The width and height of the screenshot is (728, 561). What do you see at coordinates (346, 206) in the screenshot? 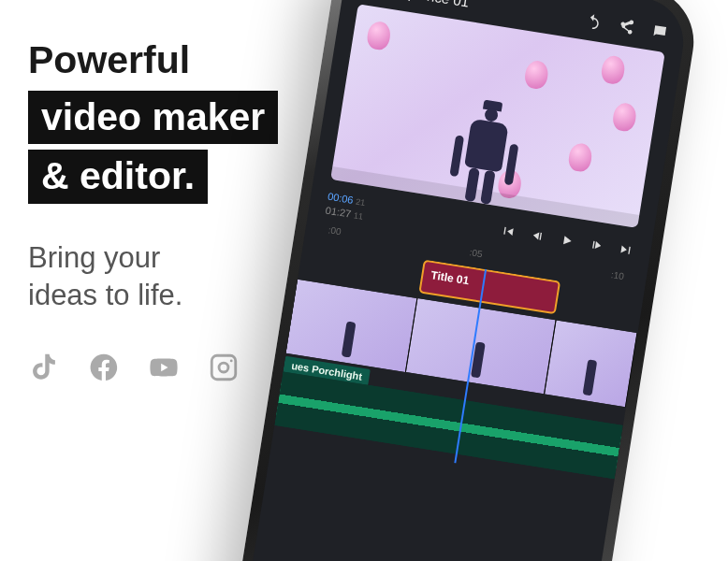
I see `timecode: 00:0621 01:2711` at bounding box center [346, 206].